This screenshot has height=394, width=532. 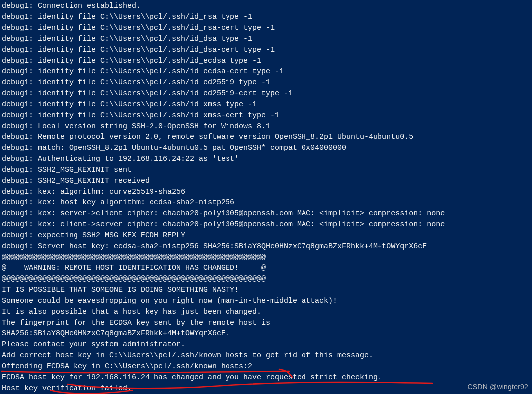 What do you see at coordinates (266, 389) in the screenshot?
I see `terminal-line: Host key verification failed.` at bounding box center [266, 389].